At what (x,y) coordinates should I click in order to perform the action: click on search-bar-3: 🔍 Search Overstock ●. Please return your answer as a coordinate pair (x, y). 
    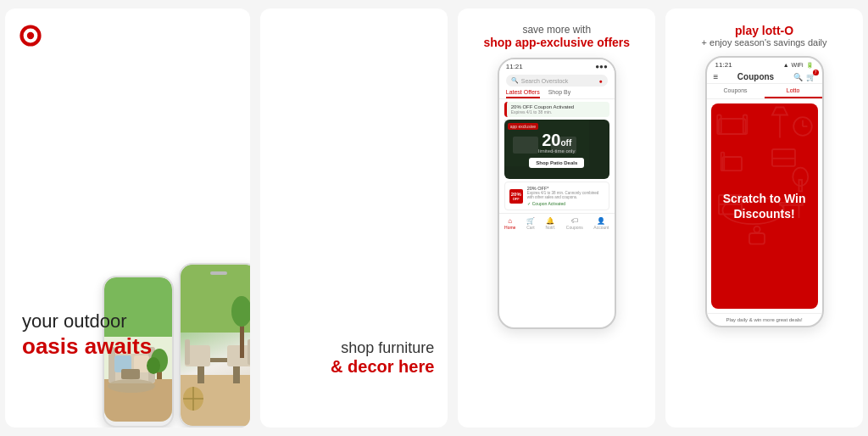
    Looking at the image, I should click on (557, 81).